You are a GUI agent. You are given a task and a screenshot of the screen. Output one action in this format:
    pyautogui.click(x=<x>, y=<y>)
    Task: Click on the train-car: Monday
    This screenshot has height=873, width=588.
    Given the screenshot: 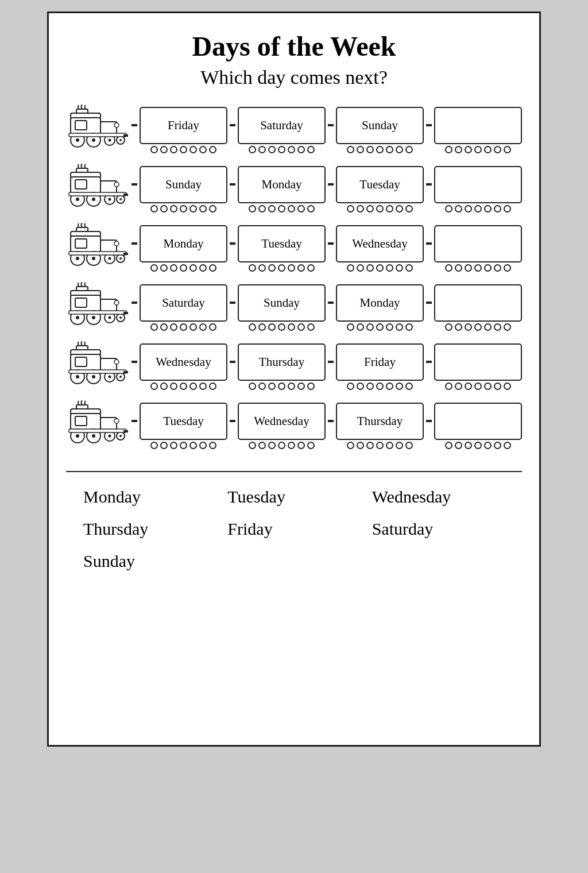 What is the action you would take?
    pyautogui.click(x=184, y=244)
    